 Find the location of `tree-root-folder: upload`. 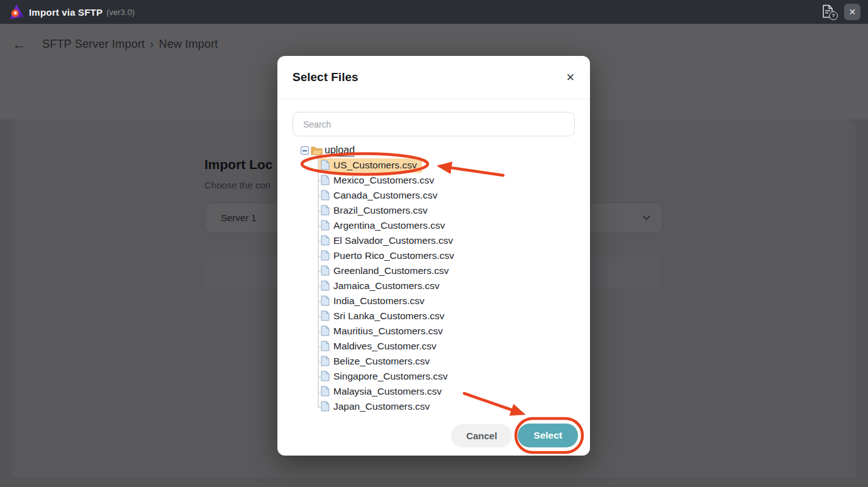

tree-root-folder: upload is located at coordinates (436, 151).